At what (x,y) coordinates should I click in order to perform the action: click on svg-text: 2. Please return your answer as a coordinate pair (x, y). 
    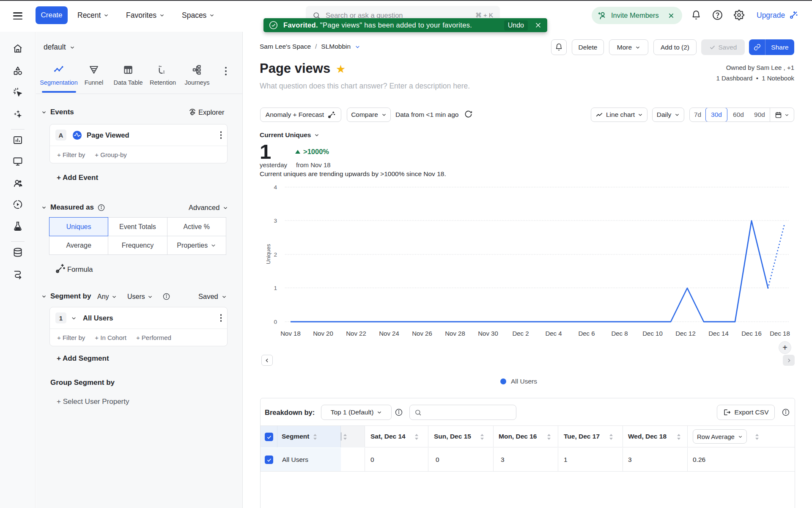
    Looking at the image, I should click on (275, 255).